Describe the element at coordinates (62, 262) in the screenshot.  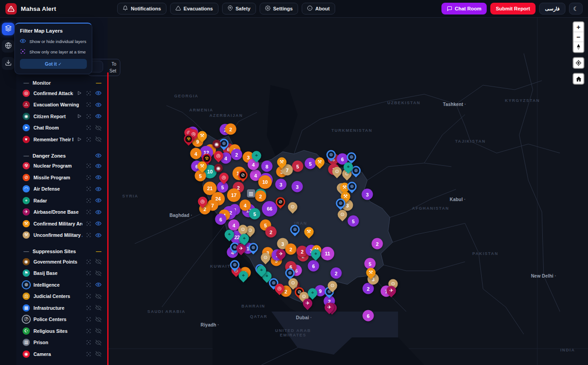
I see `layer-item-government-points: ◉Government Points` at that location.